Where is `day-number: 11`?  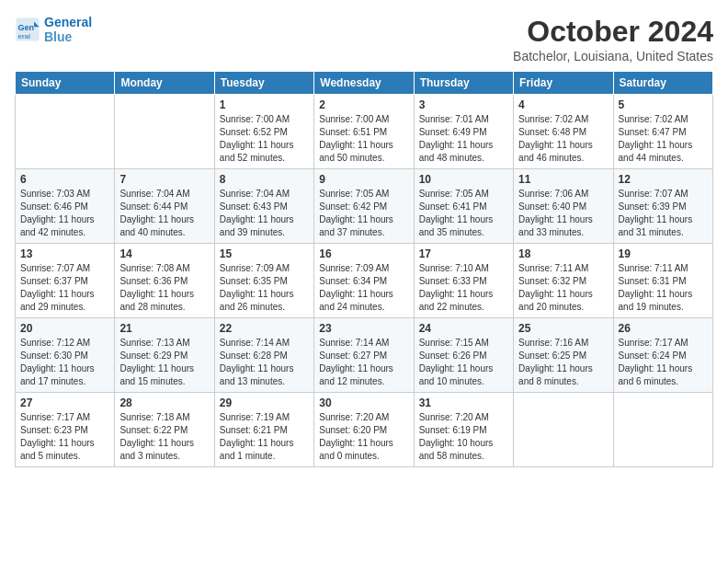
day-number: 11 is located at coordinates (563, 179).